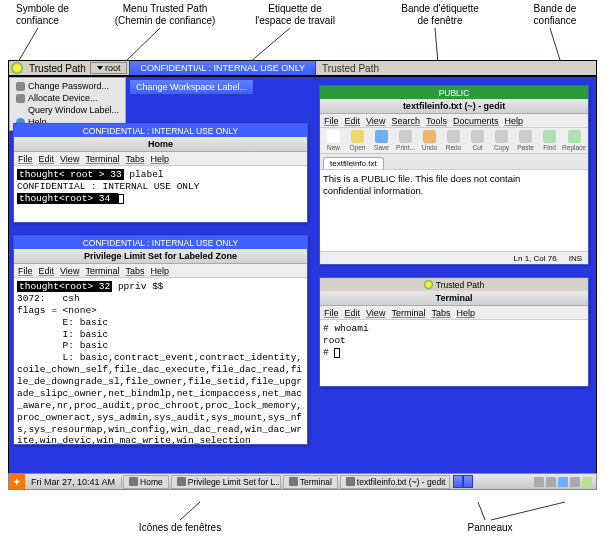 The height and width of the screenshot is (539, 605). I want to click on ann-etiquette: Etiquette del'espace de travail, so click(295, 15).